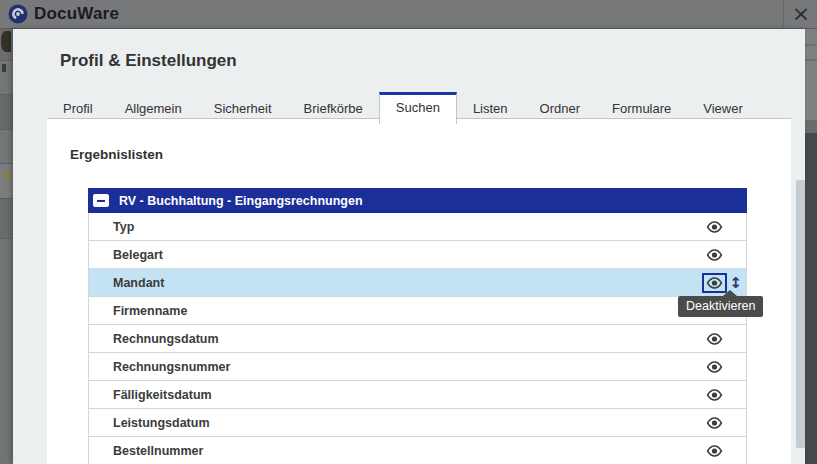 Image resolution: width=817 pixels, height=464 pixels. I want to click on table-row-mandant: Mandant ↕, so click(418, 283).